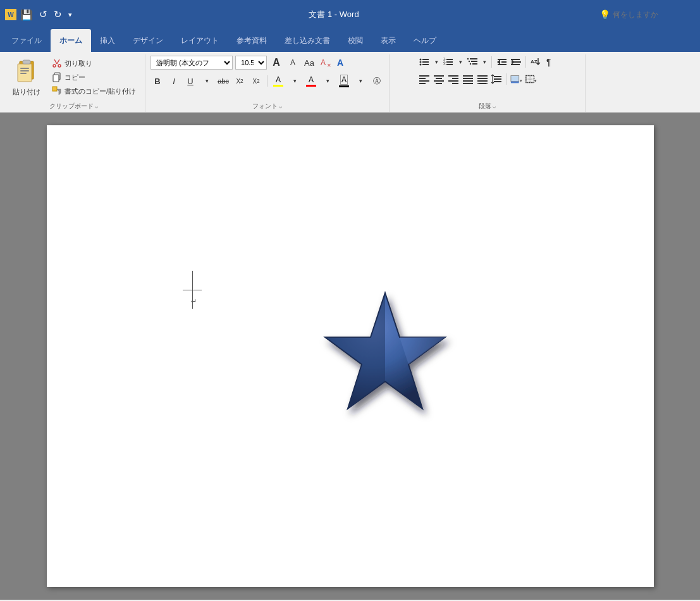  Describe the element at coordinates (448, 62) in the screenshot. I see `numbering-button: 1.2.3.` at that location.